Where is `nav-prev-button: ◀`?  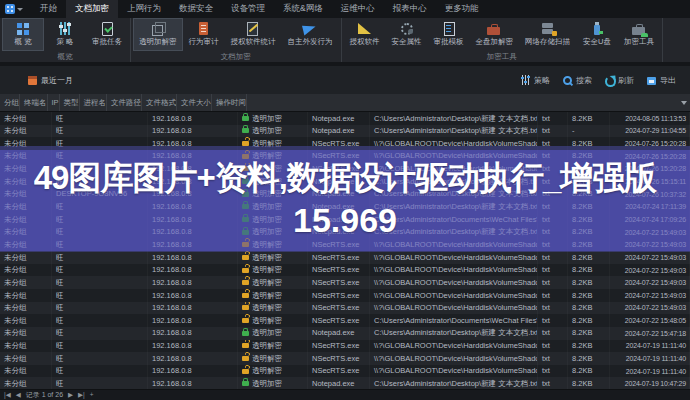 nav-prev-button: ◀ is located at coordinates (18, 395).